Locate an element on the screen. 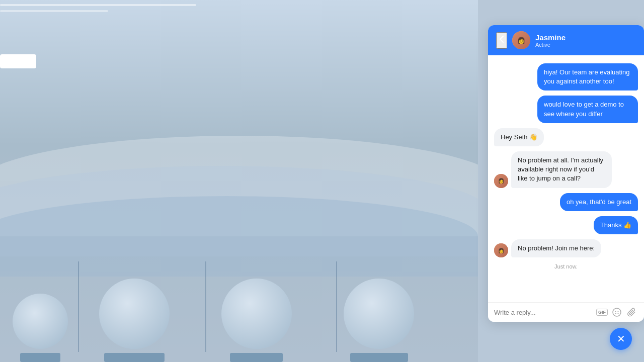 This screenshot has width=644, height=362. message-sent-3: oh yea, that'd be great is located at coordinates (599, 202).